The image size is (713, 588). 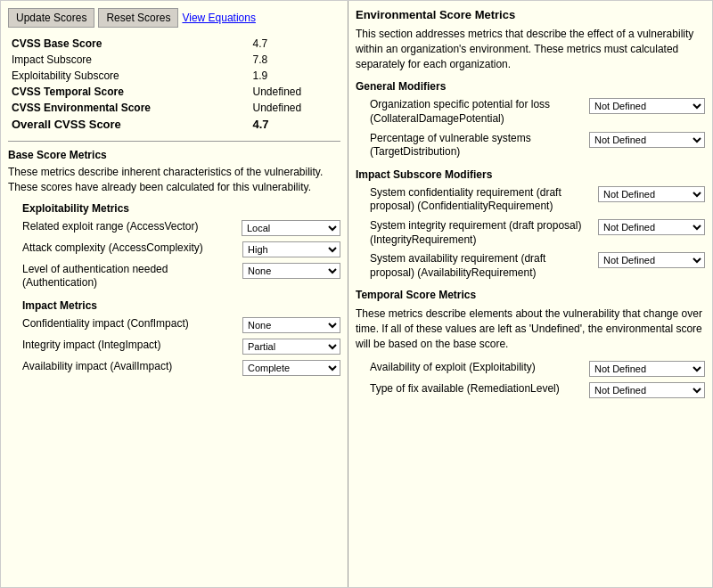 I want to click on base-score-label: CVSS Base Score, so click(x=129, y=44).